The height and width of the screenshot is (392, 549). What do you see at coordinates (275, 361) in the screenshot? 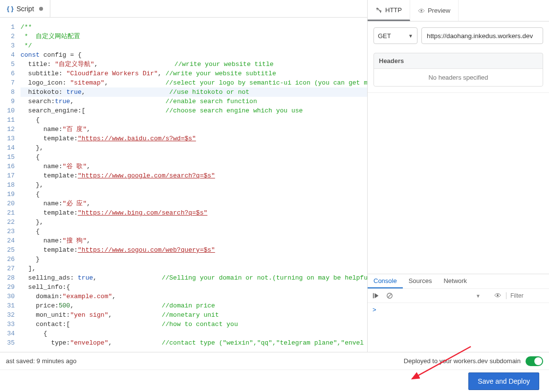
I see `status-bar: ast saved: 9 minutes ago Deployed to you…` at bounding box center [275, 361].